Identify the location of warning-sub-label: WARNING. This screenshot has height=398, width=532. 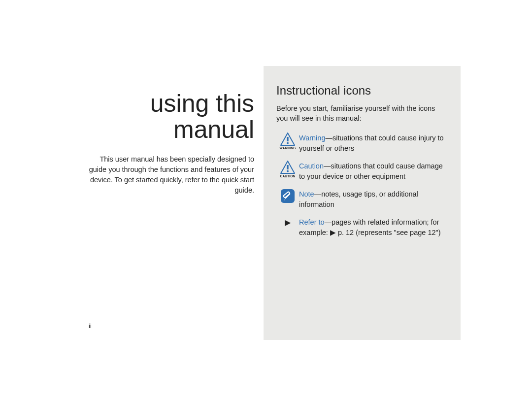
(288, 148).